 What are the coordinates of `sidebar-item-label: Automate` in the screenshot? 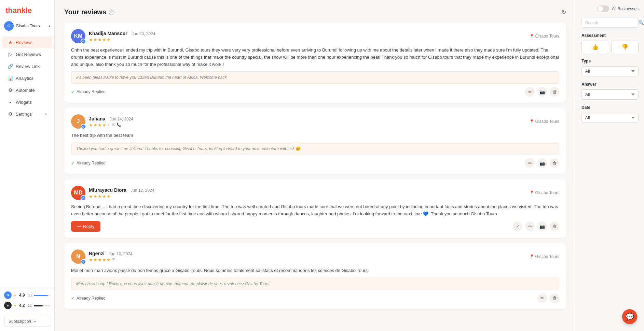 It's located at (25, 90).